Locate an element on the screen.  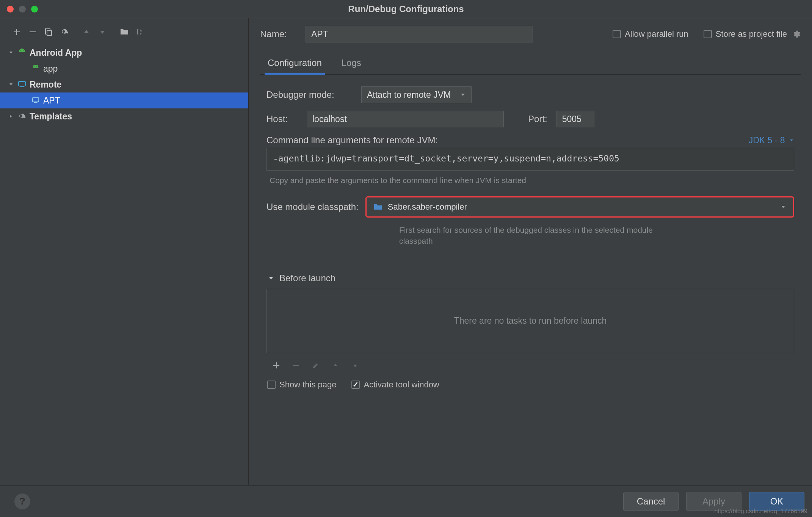
host-value: localhost is located at coordinates (330, 119).